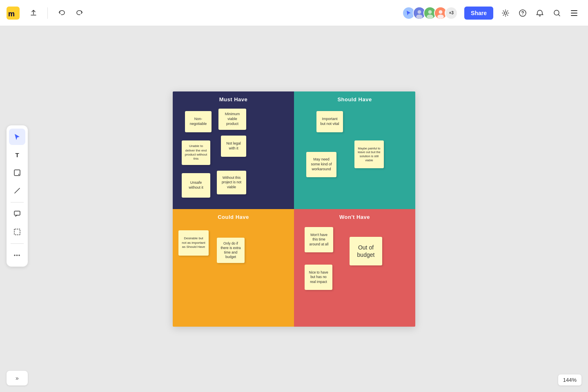 Image resolution: width=588 pixels, height=392 pixels. I want to click on topbar: m, so click(294, 13).